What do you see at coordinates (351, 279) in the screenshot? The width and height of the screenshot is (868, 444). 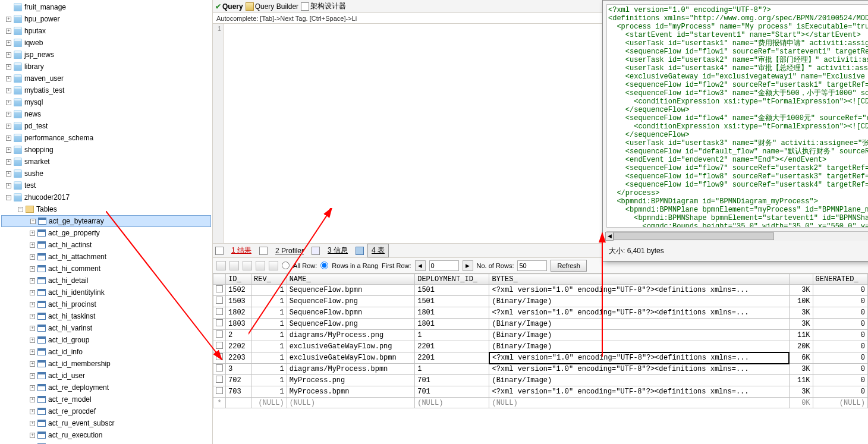 I see `column-header: NAME_` at bounding box center [351, 279].